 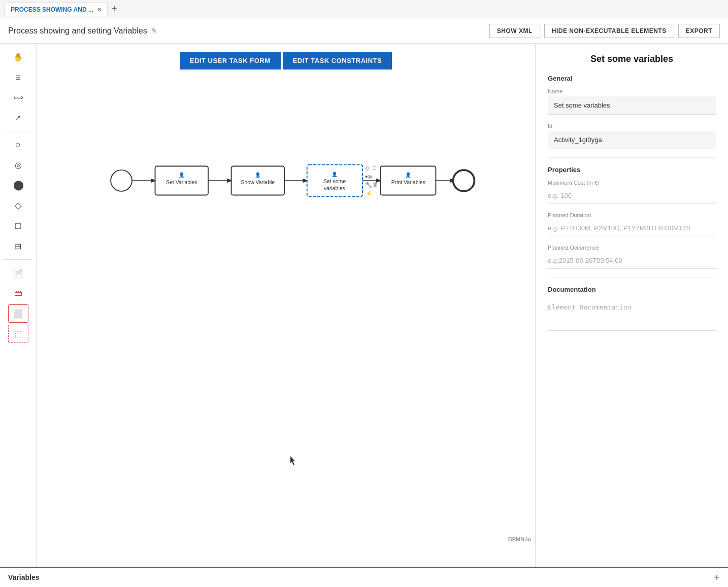 I want to click on hide-non-executable-button: HIDE NON-EXECUTABLE ELEMENTS, so click(x=609, y=31).